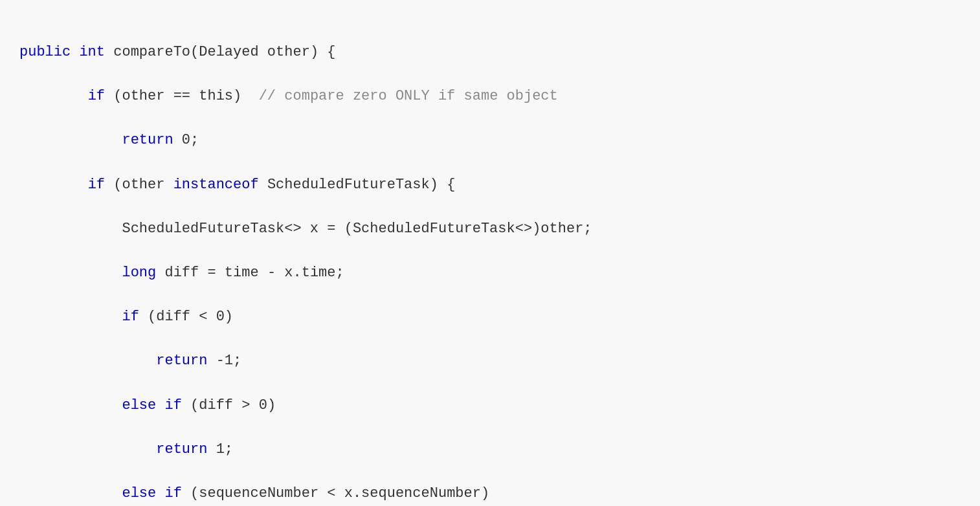 Image resolution: width=980 pixels, height=506 pixels. Describe the element at coordinates (490, 273) in the screenshot. I see `code-line-6: long diff = time - x.time;` at that location.